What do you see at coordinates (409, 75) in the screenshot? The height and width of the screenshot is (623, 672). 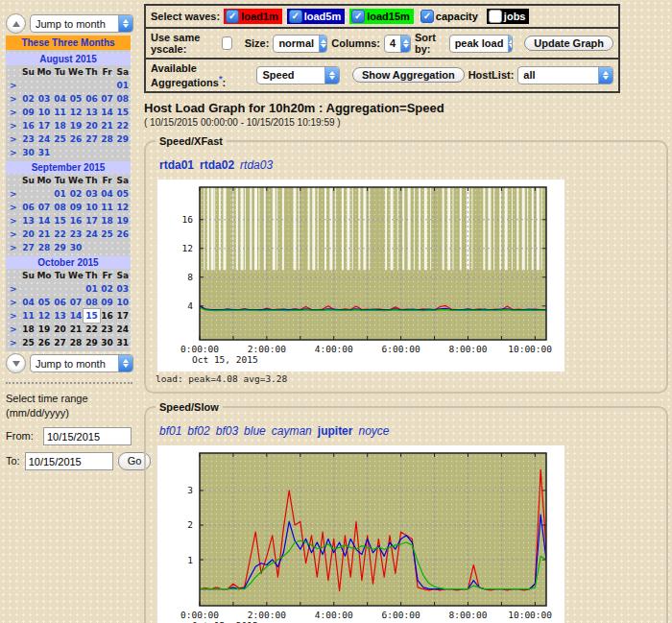 I see `show-aggregation-button: Show Aggregation` at bounding box center [409, 75].